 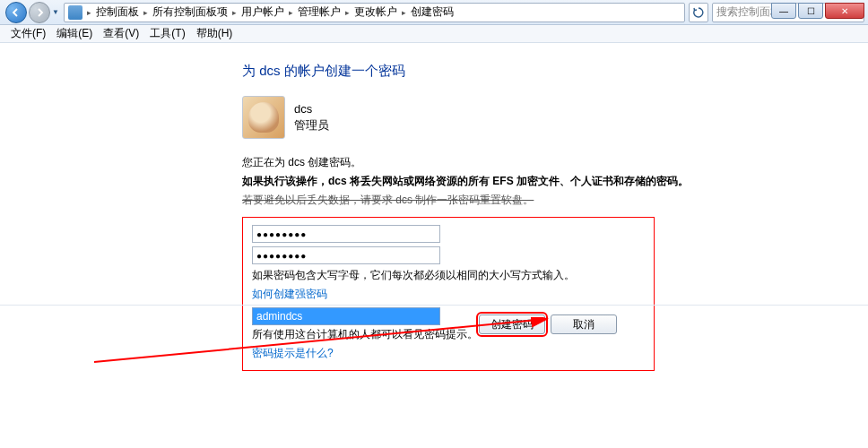 What do you see at coordinates (784, 11) in the screenshot?
I see `minimize-button: —` at bounding box center [784, 11].